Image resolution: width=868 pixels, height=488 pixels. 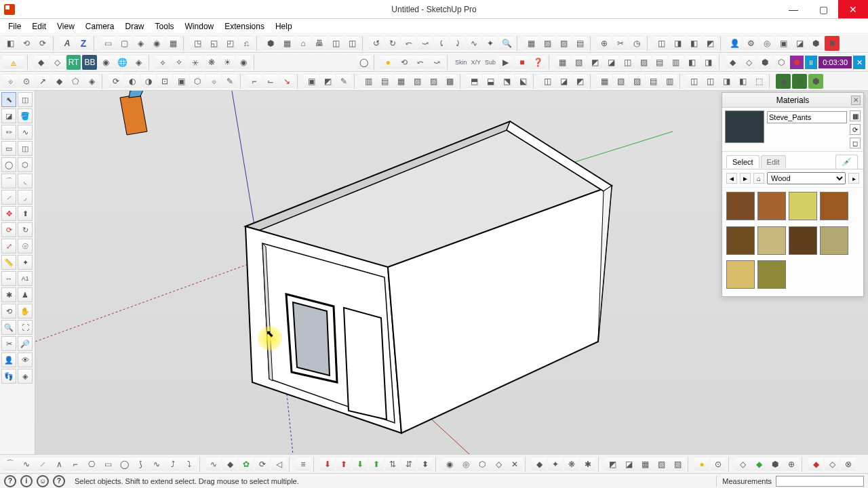 What do you see at coordinates (25, 262) in the screenshot?
I see `tool-icon: ✦` at bounding box center [25, 262].